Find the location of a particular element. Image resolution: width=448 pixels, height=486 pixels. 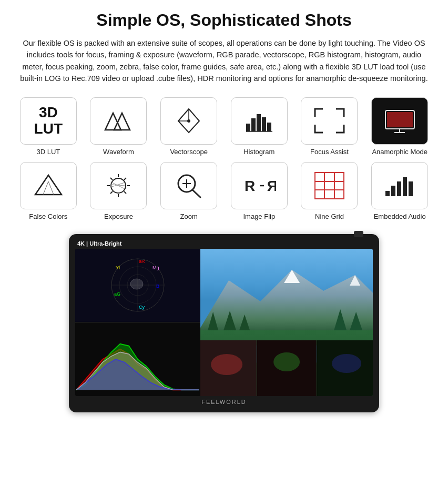

nine-grid-icon is located at coordinates (329, 186).